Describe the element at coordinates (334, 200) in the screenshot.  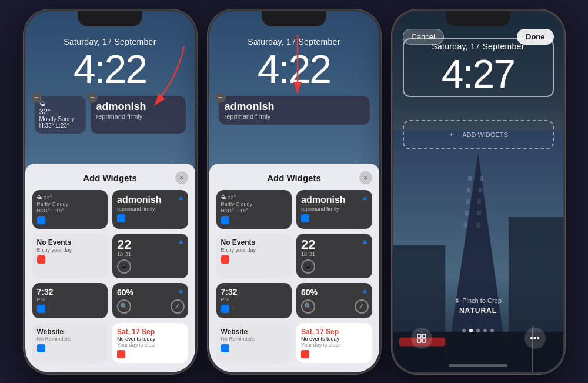
I see `panel-admonish-title-2: admonish` at that location.